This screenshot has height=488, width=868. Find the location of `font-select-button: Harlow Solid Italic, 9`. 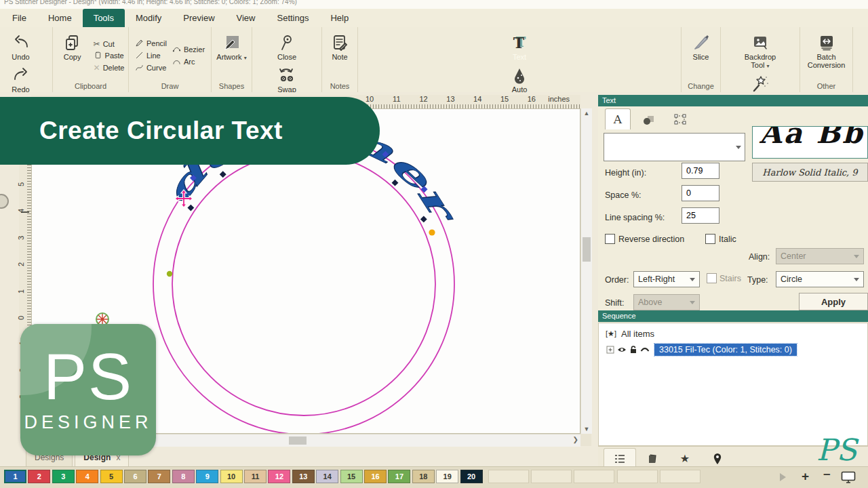

font-select-button: Harlow Solid Italic, 9 is located at coordinates (810, 172).